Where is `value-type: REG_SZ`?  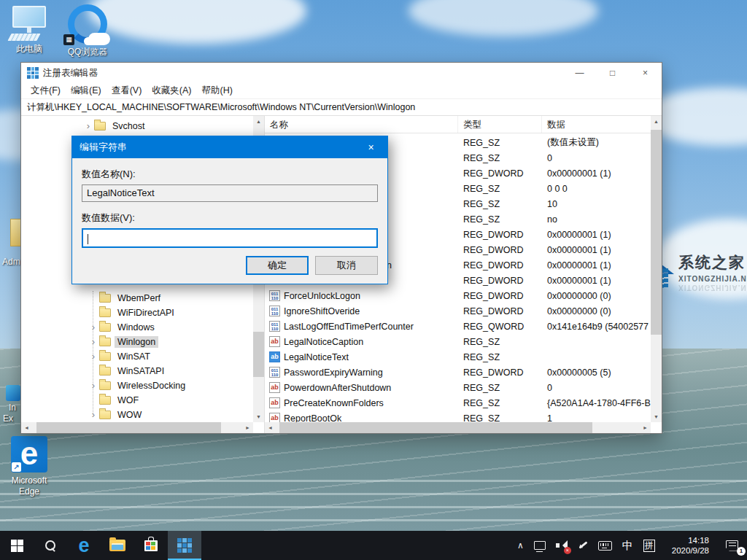
value-type: REG_SZ is located at coordinates (500, 388).